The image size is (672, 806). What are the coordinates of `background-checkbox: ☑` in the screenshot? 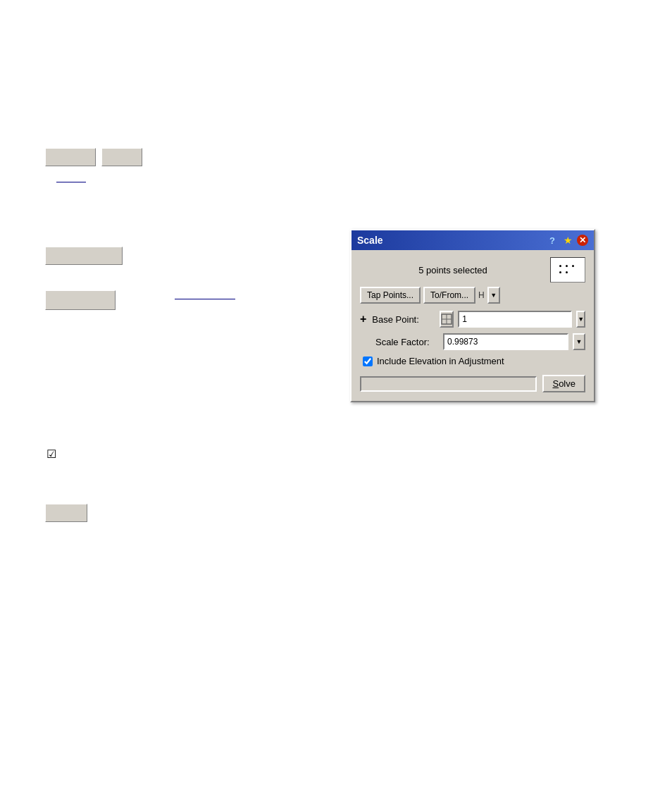 It's located at (51, 454).